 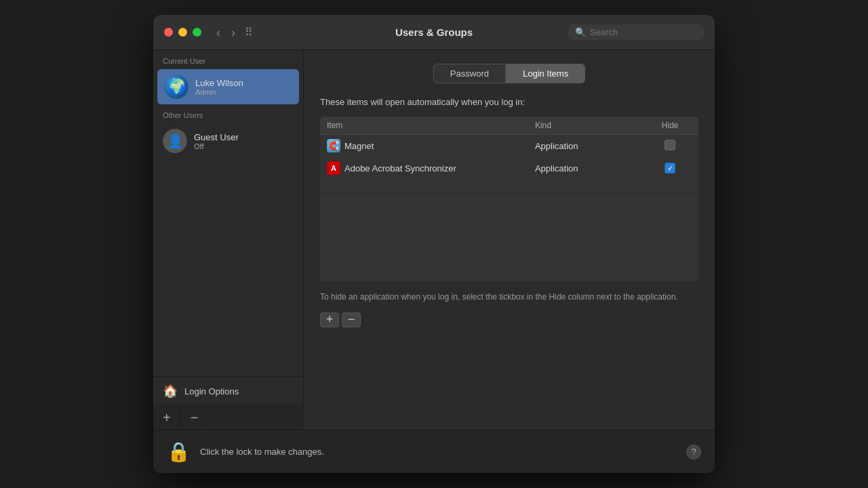 I want to click on item-name-acrobat: A Adobe Acrobat Synchronizer, so click(x=425, y=168).